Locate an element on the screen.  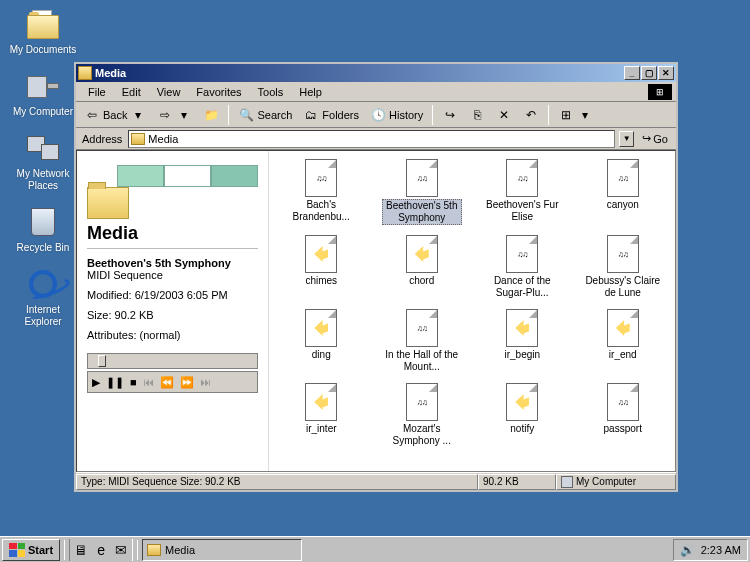
menu-file: File is located at coordinates (97, 92).